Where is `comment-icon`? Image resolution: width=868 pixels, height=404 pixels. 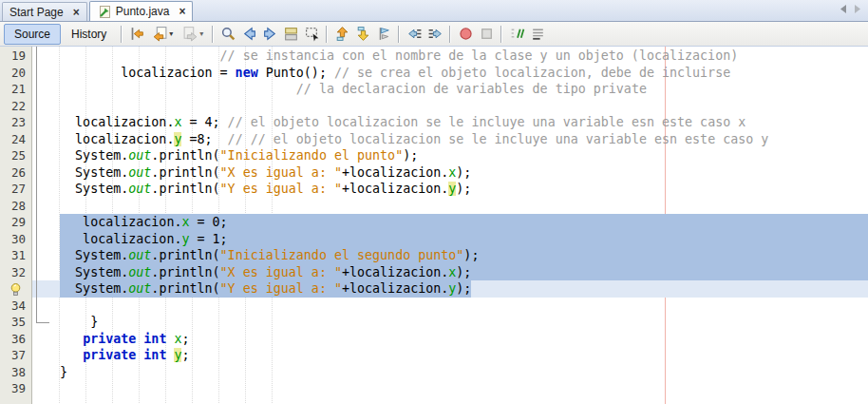
comment-icon is located at coordinates (517, 34).